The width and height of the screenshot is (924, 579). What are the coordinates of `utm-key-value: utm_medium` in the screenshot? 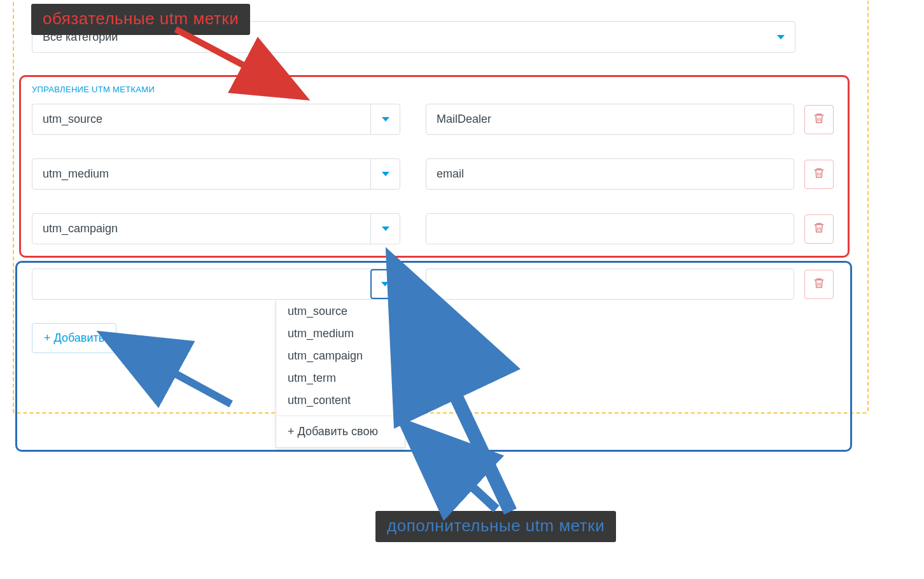 It's located at (201, 174).